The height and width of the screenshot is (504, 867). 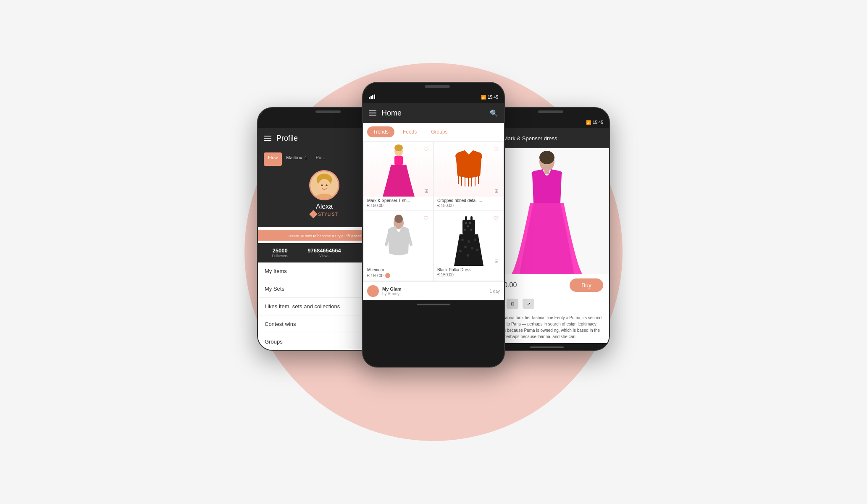 What do you see at coordinates (469, 246) in the screenshot?
I see `product-card-4: ♡ ⊟ Black Polka Dress € 150.00` at bounding box center [469, 246].